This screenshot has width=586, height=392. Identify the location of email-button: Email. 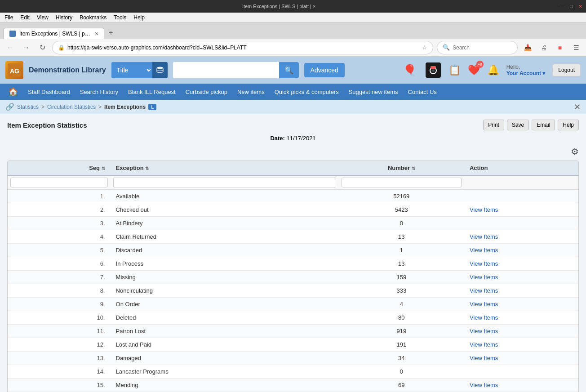
(543, 125).